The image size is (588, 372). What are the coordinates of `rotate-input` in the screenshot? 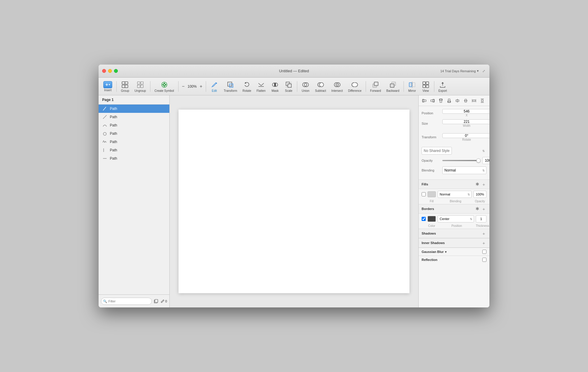 It's located at (466, 136).